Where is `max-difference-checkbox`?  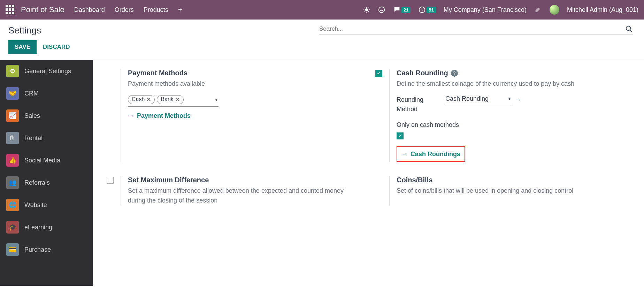
max-difference-checkbox is located at coordinates (110, 180).